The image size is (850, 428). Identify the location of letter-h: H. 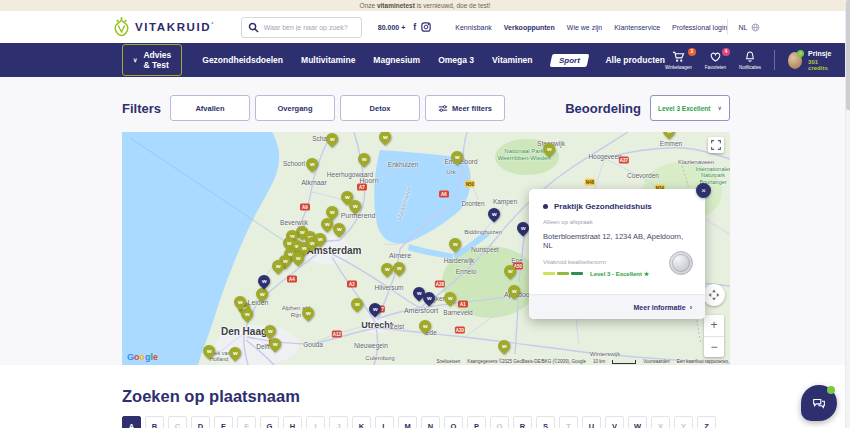
(292, 422).